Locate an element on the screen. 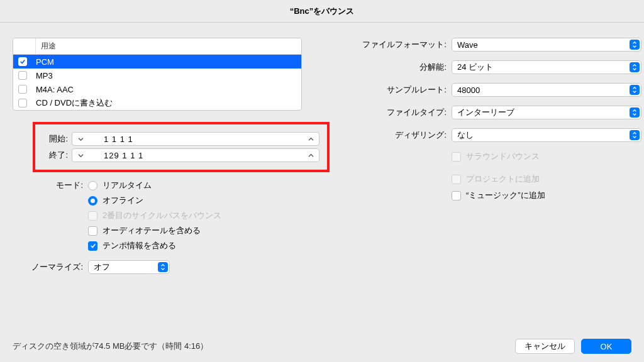 The width and height of the screenshot is (644, 362). dithering-label: ディザリング: is located at coordinates (399, 135).